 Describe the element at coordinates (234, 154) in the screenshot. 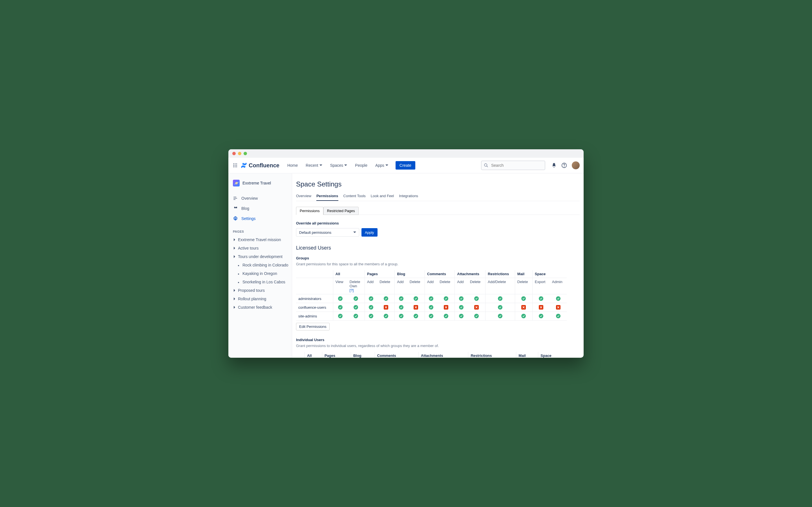

I see `window-close` at that location.